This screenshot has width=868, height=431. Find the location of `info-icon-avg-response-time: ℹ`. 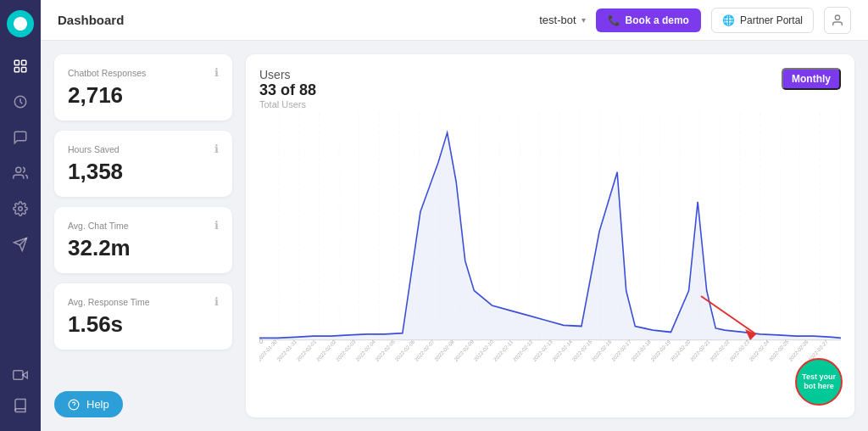

info-icon-avg-response-time: ℹ is located at coordinates (217, 302).